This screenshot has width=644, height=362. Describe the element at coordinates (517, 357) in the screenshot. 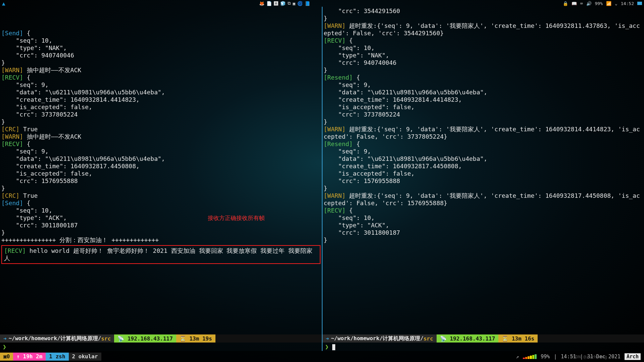

I see `net-arrow-icon: ↗` at that location.